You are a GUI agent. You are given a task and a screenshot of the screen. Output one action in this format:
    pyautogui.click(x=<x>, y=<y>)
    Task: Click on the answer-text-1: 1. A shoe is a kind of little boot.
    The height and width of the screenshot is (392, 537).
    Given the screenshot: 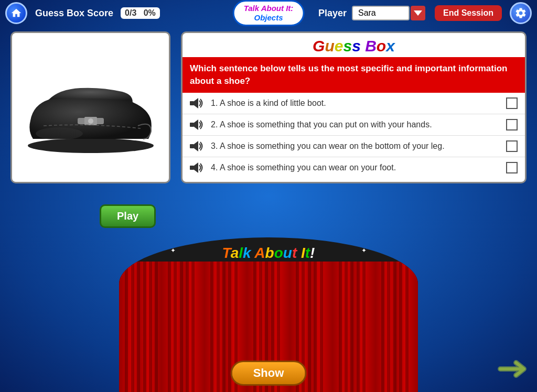 What is the action you would take?
    pyautogui.click(x=356, y=103)
    